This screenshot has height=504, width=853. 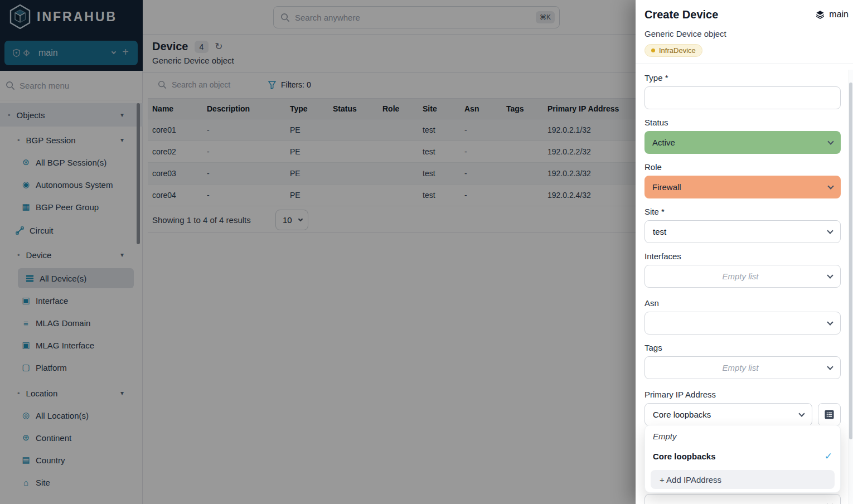 What do you see at coordinates (743, 361) in the screenshot?
I see `field-tags: Tags Empty list` at bounding box center [743, 361].